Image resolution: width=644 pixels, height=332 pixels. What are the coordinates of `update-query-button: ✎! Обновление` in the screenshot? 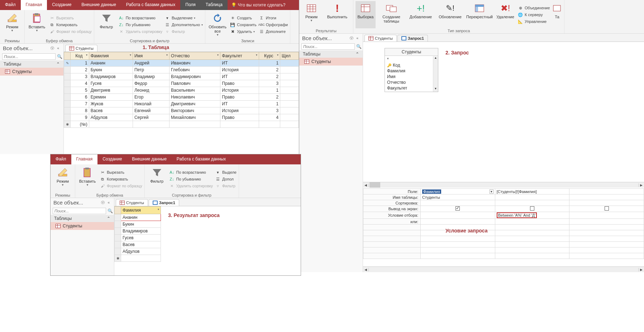 It's located at (450, 15).